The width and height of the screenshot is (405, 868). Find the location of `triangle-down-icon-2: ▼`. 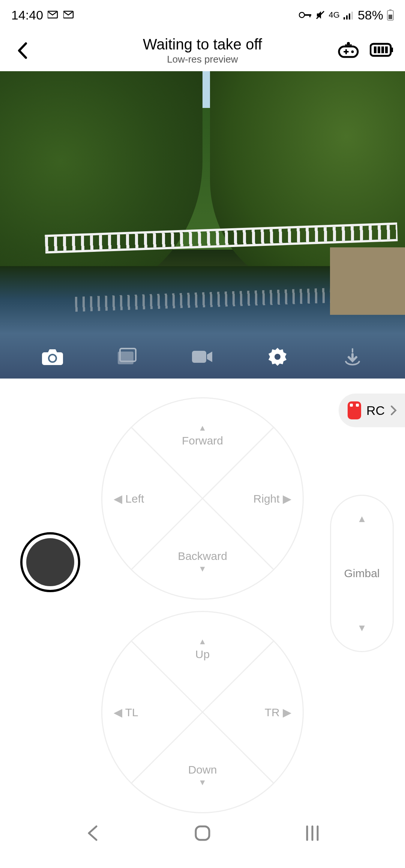

triangle-down-icon-2: ▼ is located at coordinates (202, 783).